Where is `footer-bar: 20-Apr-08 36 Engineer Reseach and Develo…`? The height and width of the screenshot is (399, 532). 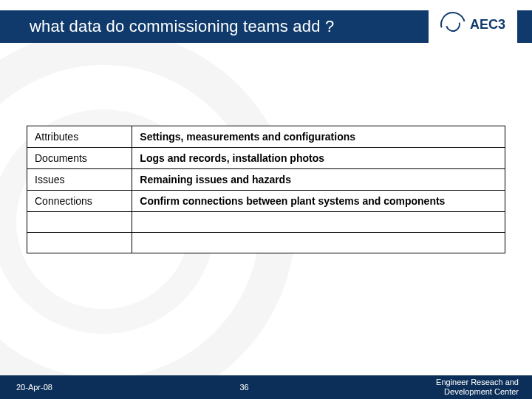
footer-bar: 20-Apr-08 36 Engineer Reseach and Develo… is located at coordinates (266, 387).